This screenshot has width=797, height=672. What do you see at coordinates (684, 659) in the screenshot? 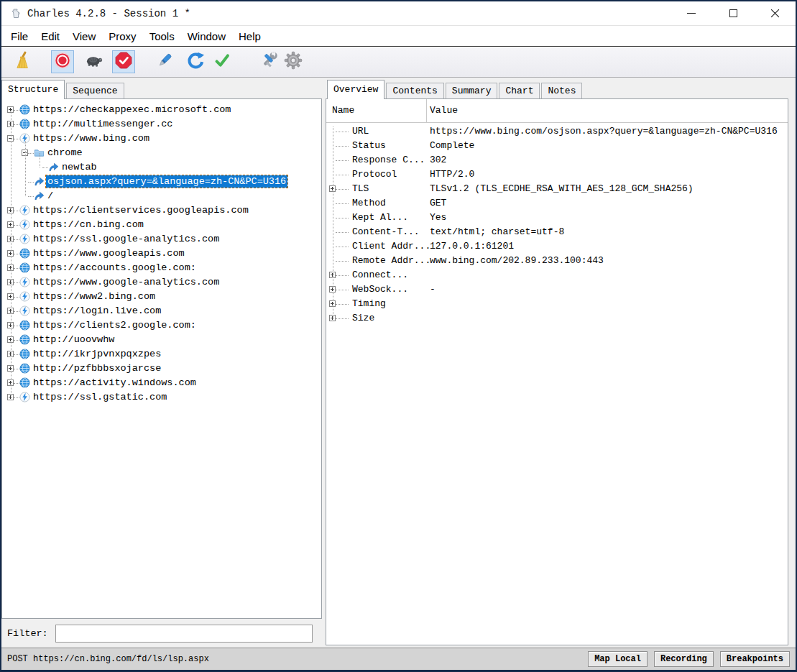
I see `recording-status-button: Recording` at bounding box center [684, 659].